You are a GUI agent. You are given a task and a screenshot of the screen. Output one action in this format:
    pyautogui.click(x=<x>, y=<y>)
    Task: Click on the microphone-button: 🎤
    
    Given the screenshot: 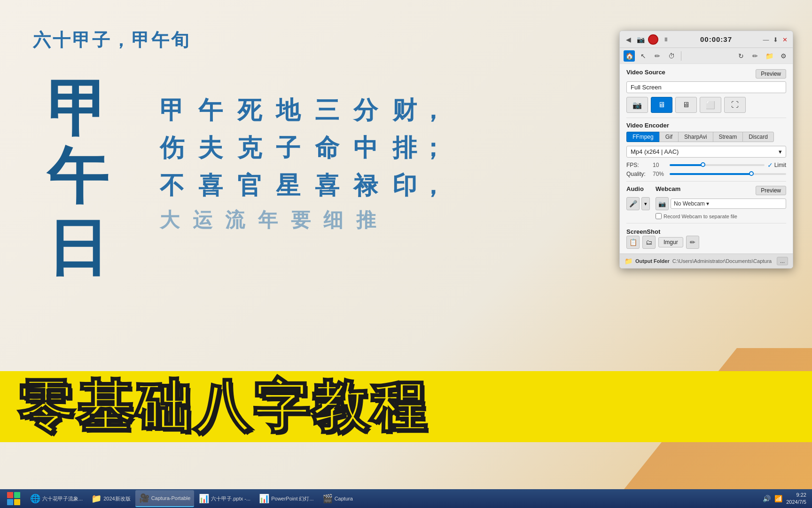 What is the action you would take?
    pyautogui.click(x=633, y=204)
    